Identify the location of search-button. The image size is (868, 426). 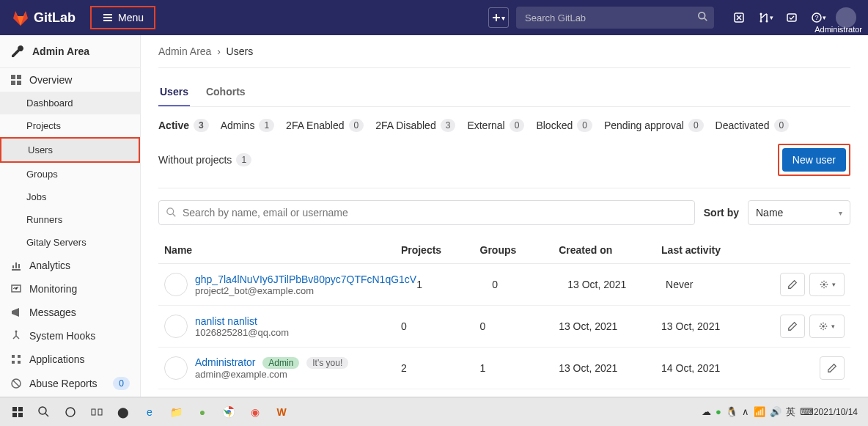
(44, 412).